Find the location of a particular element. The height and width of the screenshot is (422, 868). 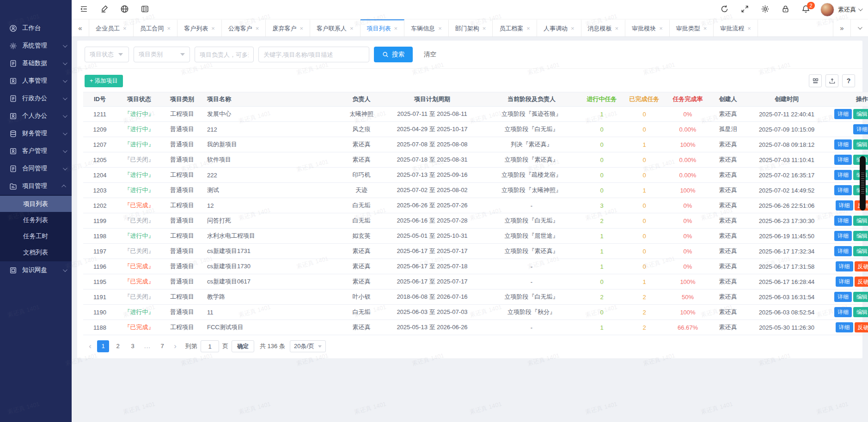

sidebar-item-admin-office: 行政办公 is located at coordinates (36, 98).